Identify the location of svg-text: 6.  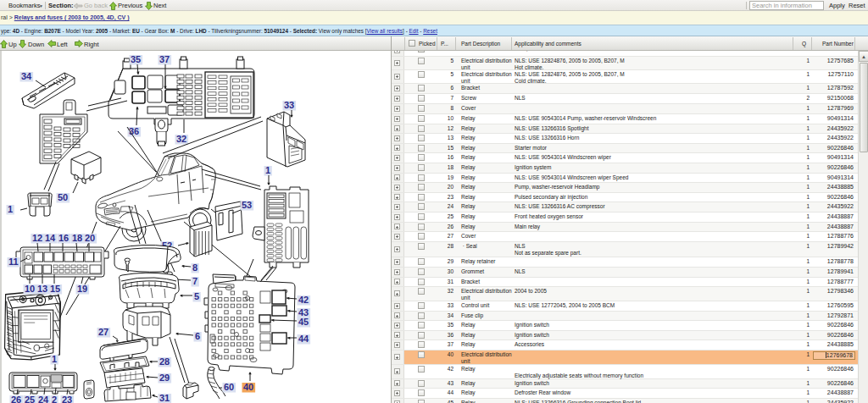
(198, 336).